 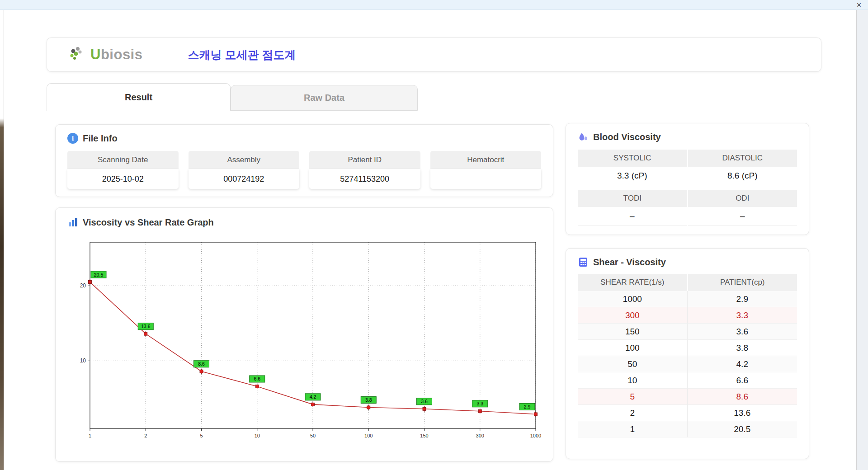 What do you see at coordinates (633, 413) in the screenshot?
I see `sv-cell-shear: 2` at bounding box center [633, 413].